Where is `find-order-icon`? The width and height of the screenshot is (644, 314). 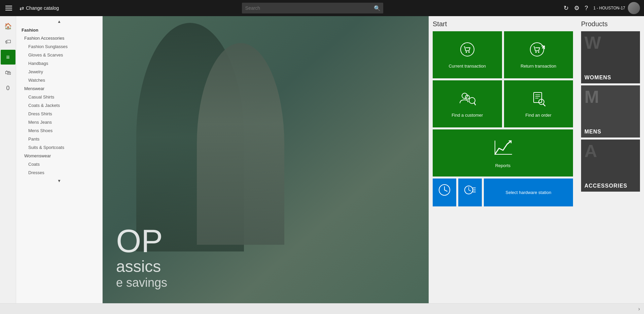 find-order-icon is located at coordinates (538, 100).